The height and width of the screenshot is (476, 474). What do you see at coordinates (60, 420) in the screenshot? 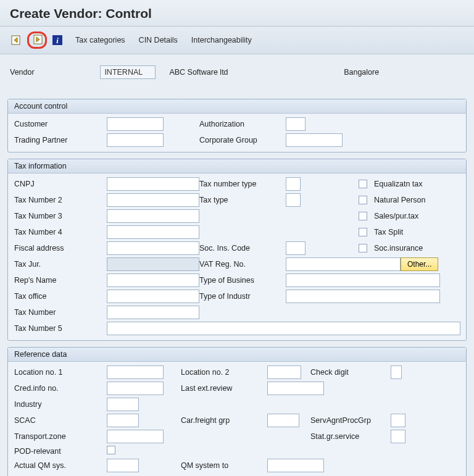
I see `scac-label: SCAC` at bounding box center [60, 420].